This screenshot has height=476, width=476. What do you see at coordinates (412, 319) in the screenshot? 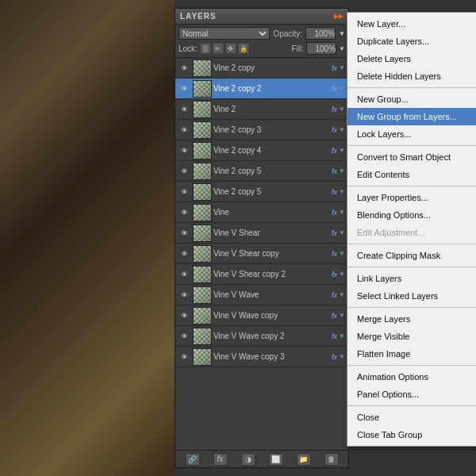
I see `context-menu-item: Merge Layers` at bounding box center [412, 319].